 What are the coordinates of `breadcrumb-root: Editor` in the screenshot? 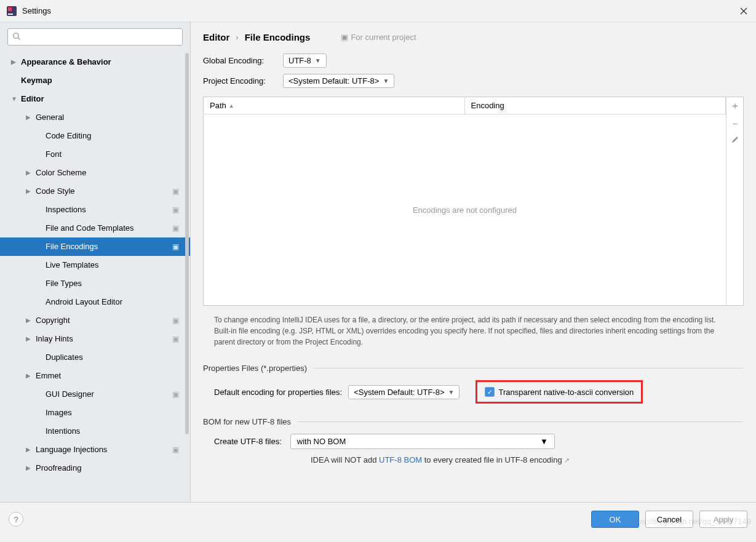 It's located at (217, 37).